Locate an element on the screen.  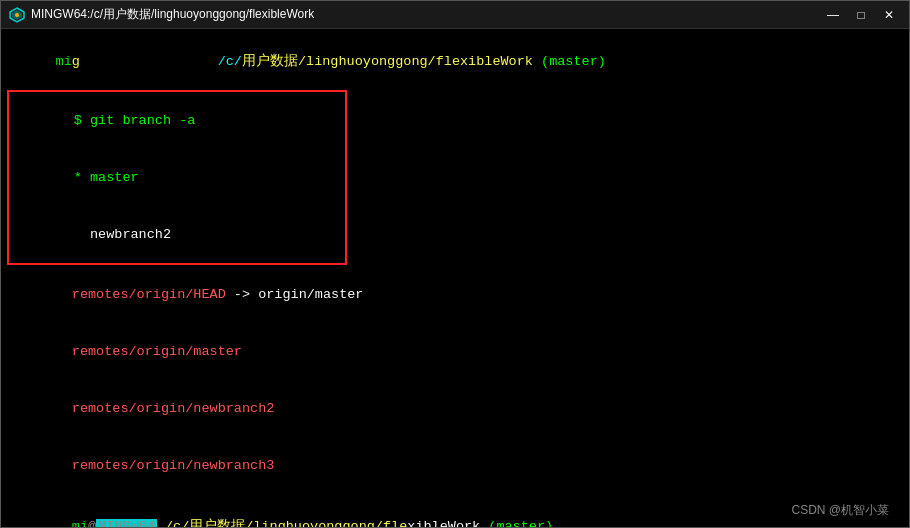
branch1-remotes-nb2: remotes/origin/newbranch2 is located at coordinates (455, 408).